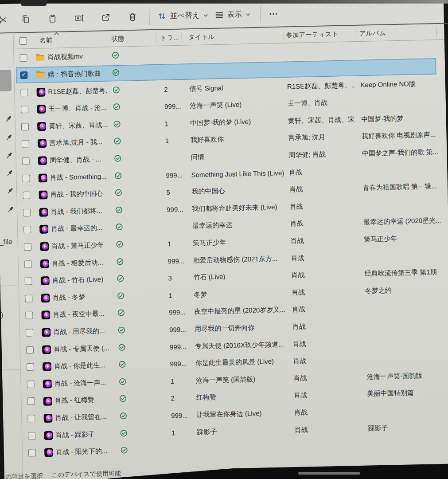  I want to click on file-name: 肖战视频mv, so click(77, 57).